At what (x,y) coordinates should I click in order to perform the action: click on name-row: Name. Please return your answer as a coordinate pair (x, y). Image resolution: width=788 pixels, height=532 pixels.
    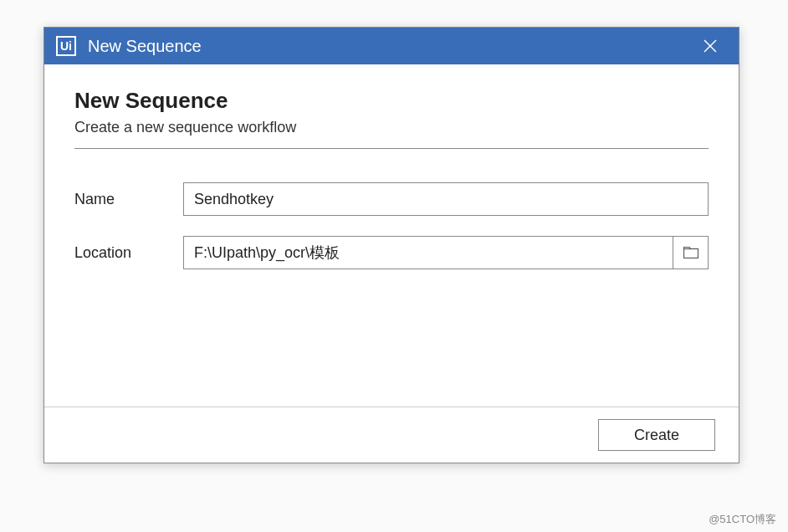
    Looking at the image, I should click on (391, 199).